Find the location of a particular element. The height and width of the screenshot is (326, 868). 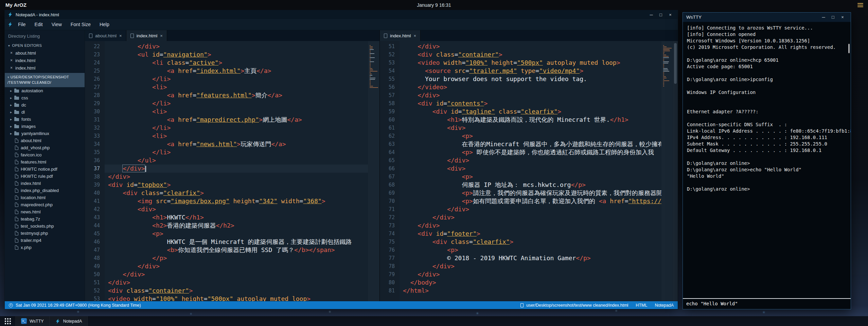

scrollbar is located at coordinates (675, 171).